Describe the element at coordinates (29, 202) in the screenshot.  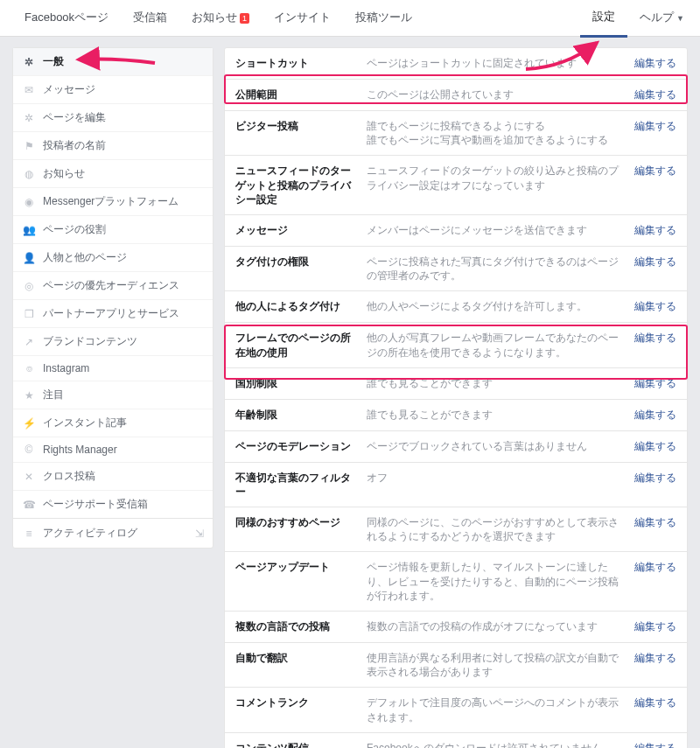
I see `messenger-icon: ◉` at that location.